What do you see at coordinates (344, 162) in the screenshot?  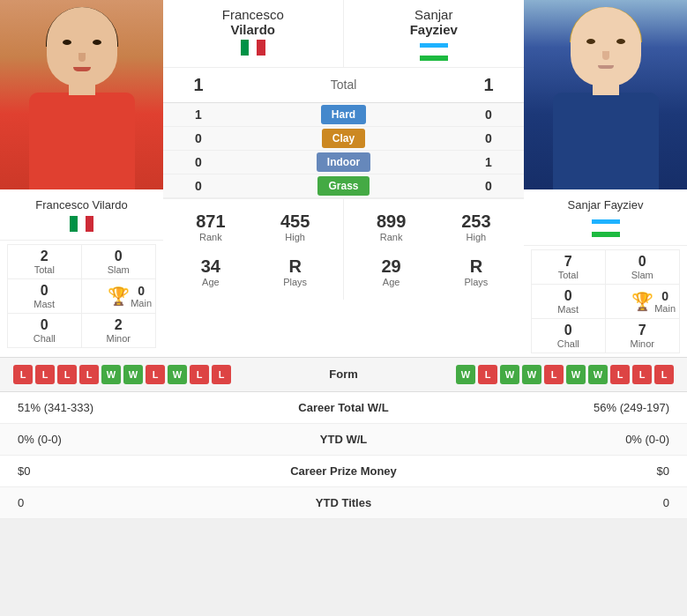 I see `indoor-badge-container: Indoor` at bounding box center [344, 162].